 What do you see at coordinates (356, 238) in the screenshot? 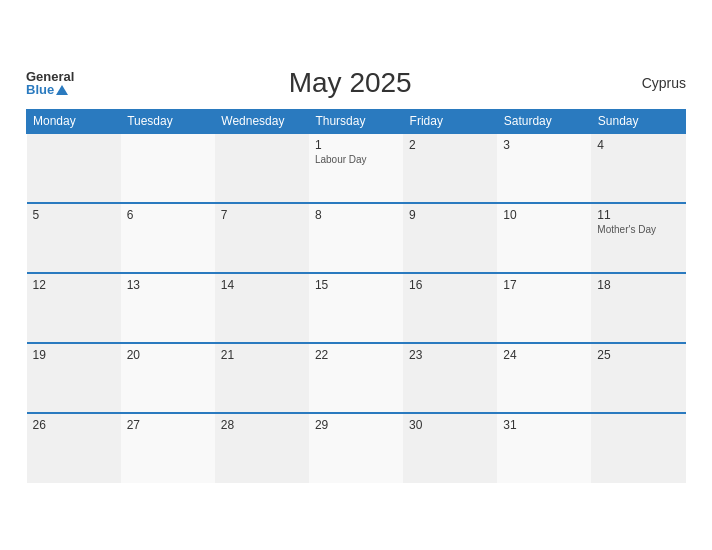
I see `calendar-week-row: 567891011Mother's Day` at bounding box center [356, 238].